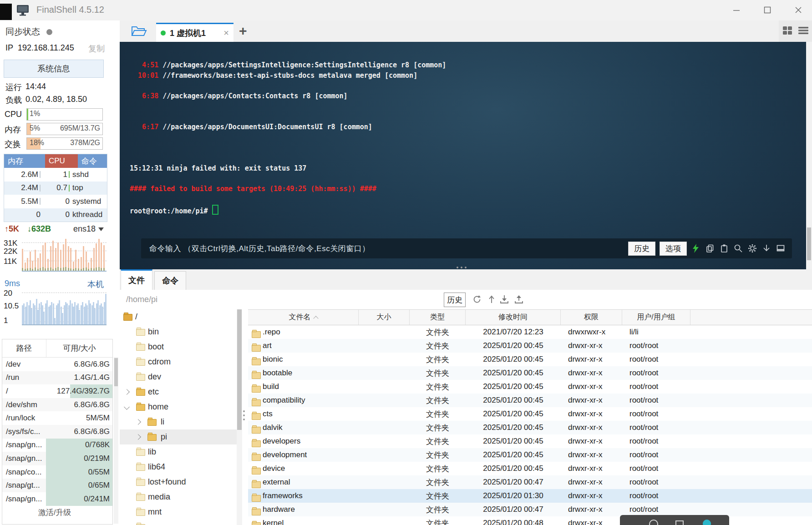 This screenshot has height=525, width=812. I want to click on file-row: cts文件夹2025/01/20 00:45drwxr-xr-xroot/roo…, so click(530, 414).